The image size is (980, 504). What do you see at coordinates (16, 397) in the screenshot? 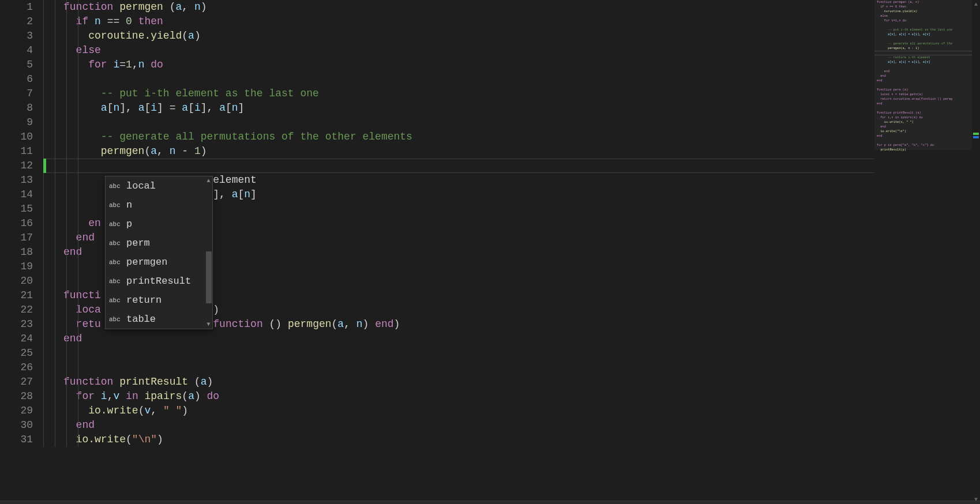
I see `line-number: 28` at bounding box center [16, 397].